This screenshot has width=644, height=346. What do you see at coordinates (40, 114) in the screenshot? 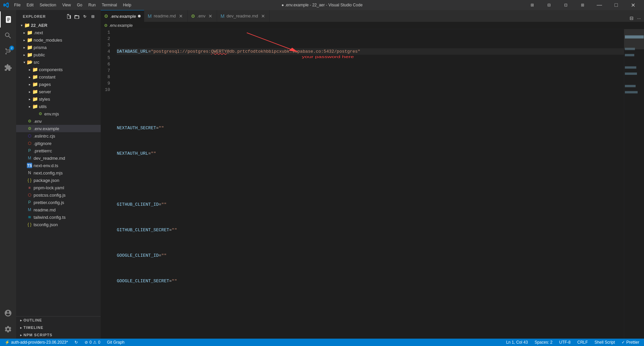
I see `env-mjs-icon: ⚙` at bounding box center [40, 114].